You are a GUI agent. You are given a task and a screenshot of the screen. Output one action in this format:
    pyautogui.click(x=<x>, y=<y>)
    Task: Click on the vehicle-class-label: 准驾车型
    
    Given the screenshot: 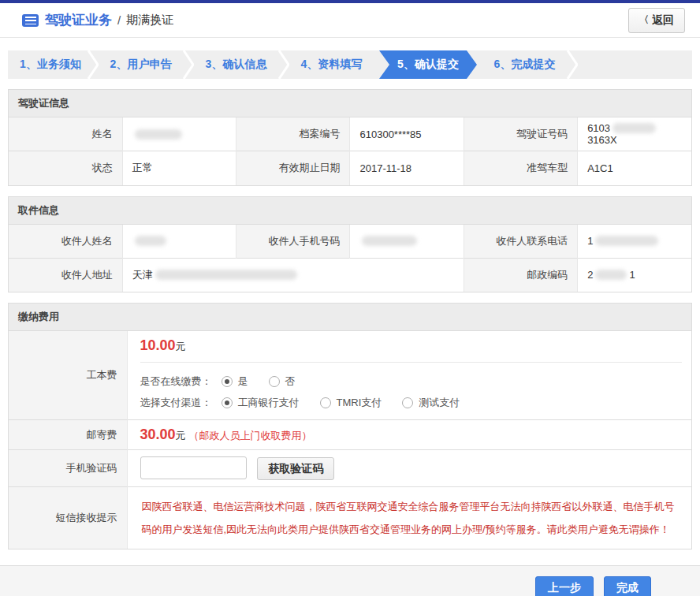 What is the action you would take?
    pyautogui.click(x=520, y=169)
    